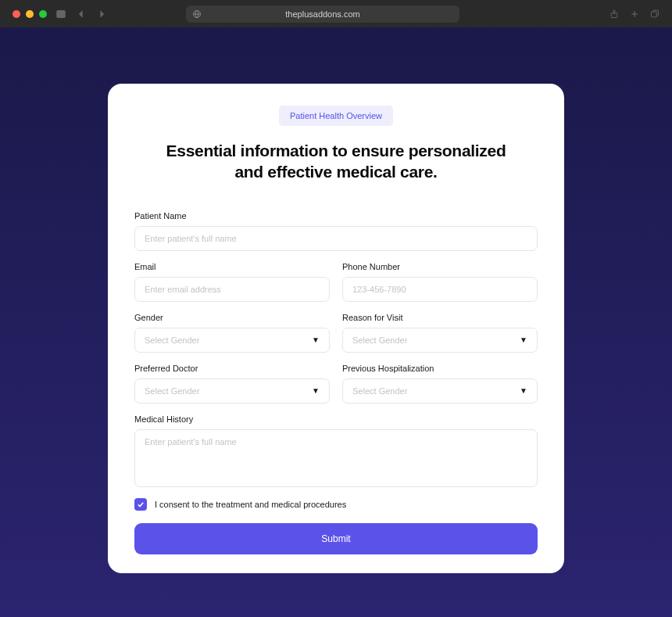  Describe the element at coordinates (336, 216) in the screenshot. I see `patient-name-label: Patient Name` at that location.